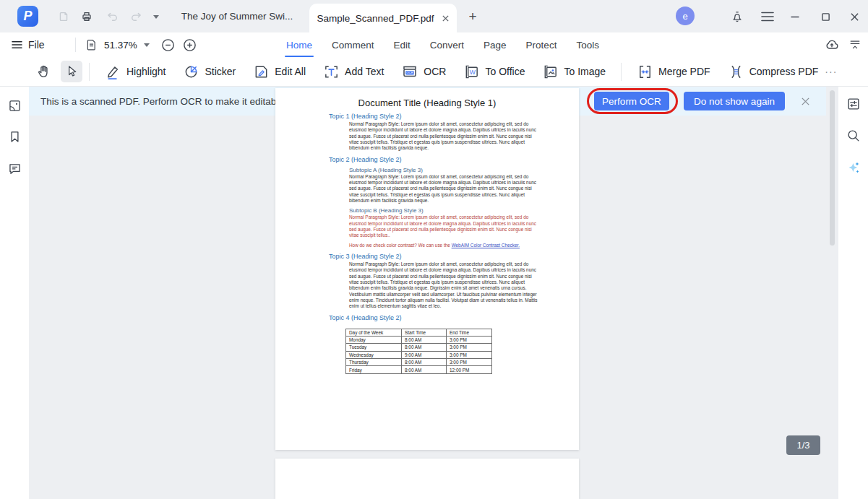  What do you see at coordinates (419, 347) in the screenshot?
I see `table-row: Tuesday 8:00 AM 3:00 PM` at bounding box center [419, 347].